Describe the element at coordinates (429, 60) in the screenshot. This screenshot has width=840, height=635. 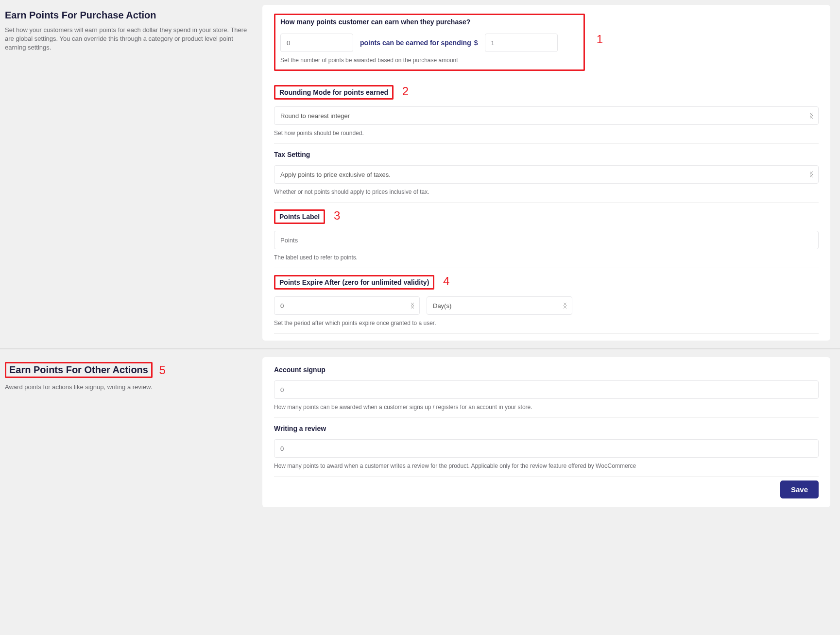
I see `how-many-help: Set the number of points be awarded base…` at that location.